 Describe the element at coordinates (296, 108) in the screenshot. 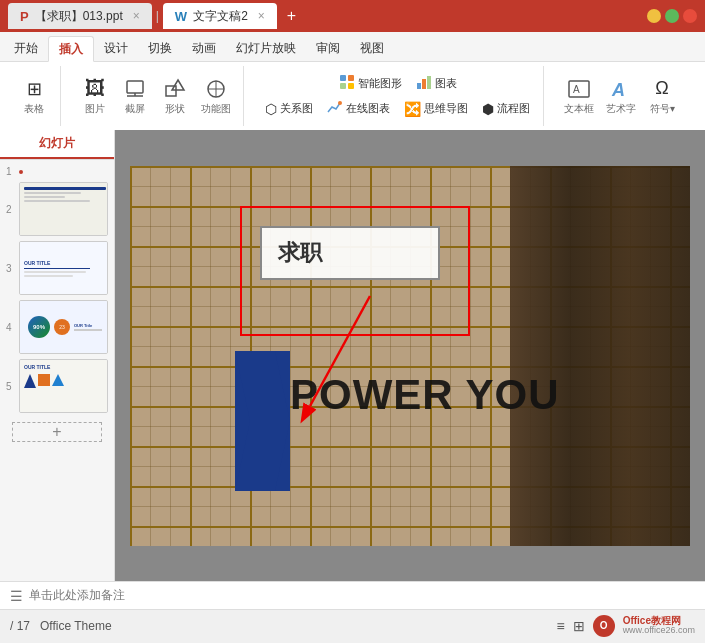

I see `relation-label: 关系图` at that location.